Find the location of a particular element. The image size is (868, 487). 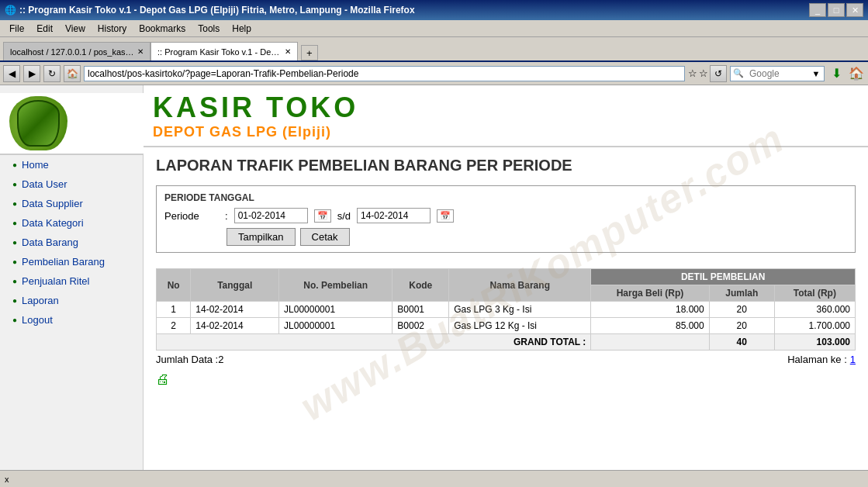

page-header is located at coordinates (71, 124).